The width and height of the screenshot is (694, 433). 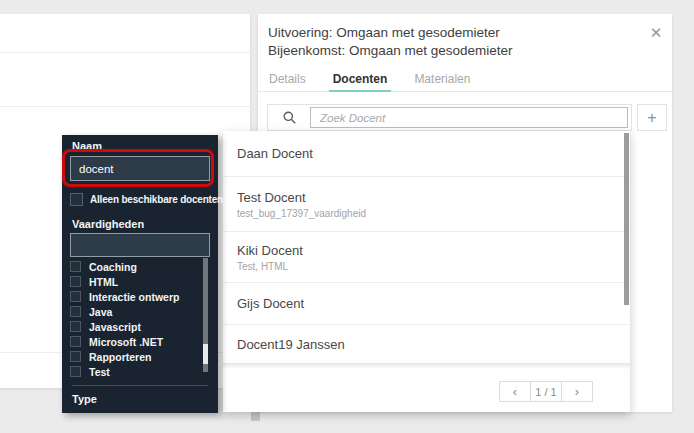 What do you see at coordinates (206, 354) in the screenshot?
I see `skills-scrollbar-thumb` at bounding box center [206, 354].